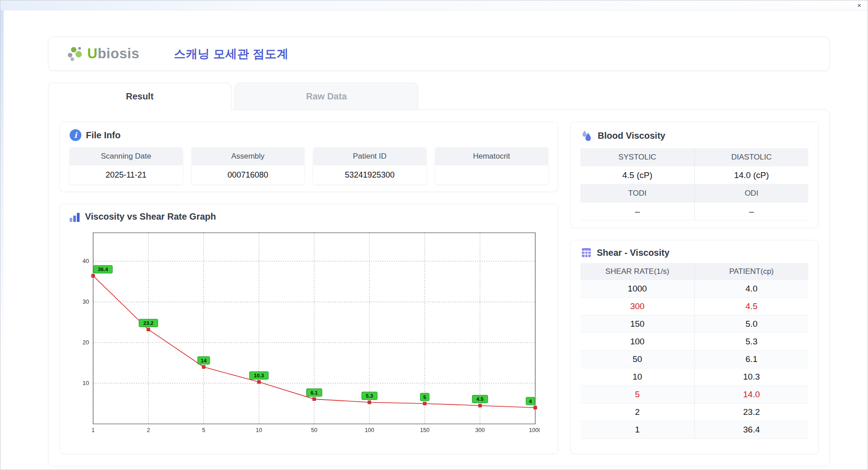 The width and height of the screenshot is (868, 470). What do you see at coordinates (248, 156) in the screenshot?
I see `field-label: Assembly` at bounding box center [248, 156].